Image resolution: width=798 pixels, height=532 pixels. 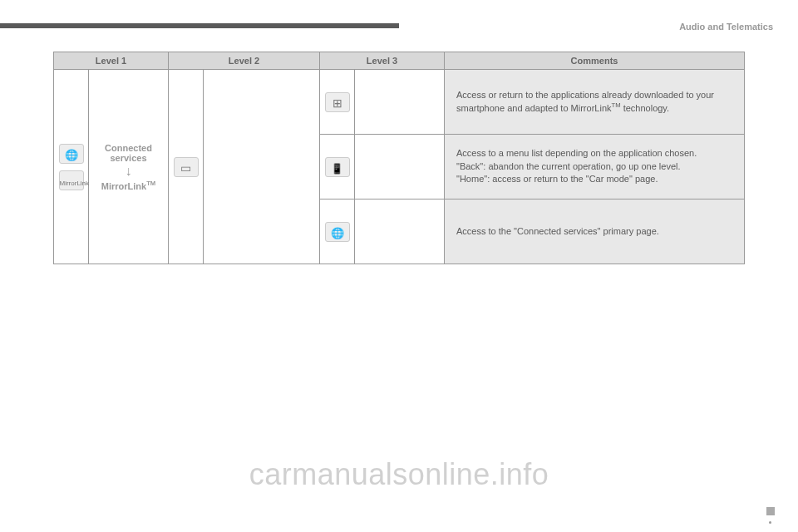 What do you see at coordinates (129, 171) in the screenshot?
I see `arrow-down-icon: ↓` at bounding box center [129, 171].